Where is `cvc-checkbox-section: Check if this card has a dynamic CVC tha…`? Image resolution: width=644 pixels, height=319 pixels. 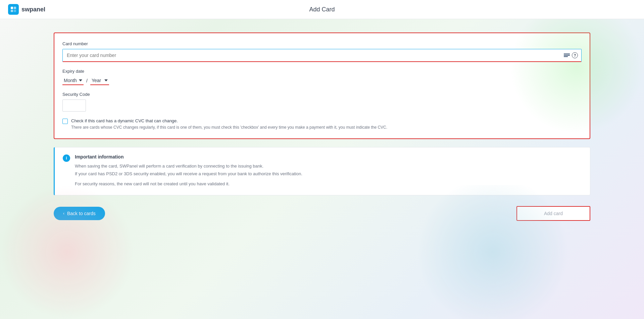
cvc-checkbox-section: Check if this card has a dynamic CVC tha… is located at coordinates (322, 124).